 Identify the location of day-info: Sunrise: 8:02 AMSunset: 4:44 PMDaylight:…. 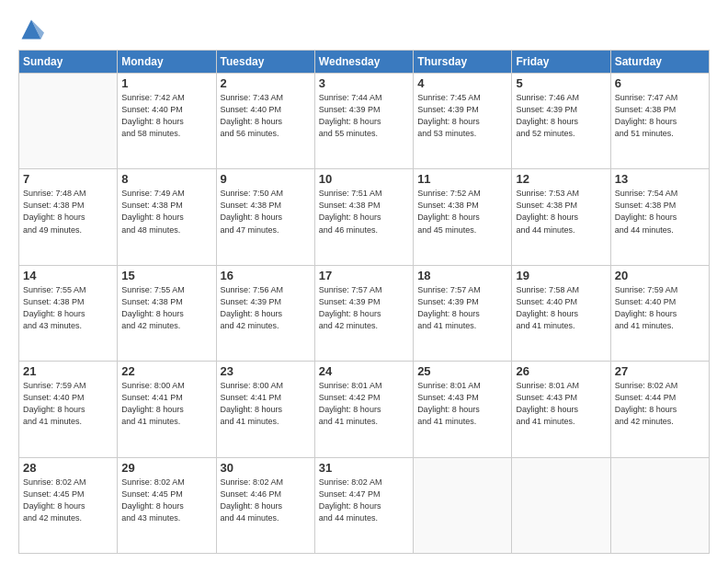
(660, 404).